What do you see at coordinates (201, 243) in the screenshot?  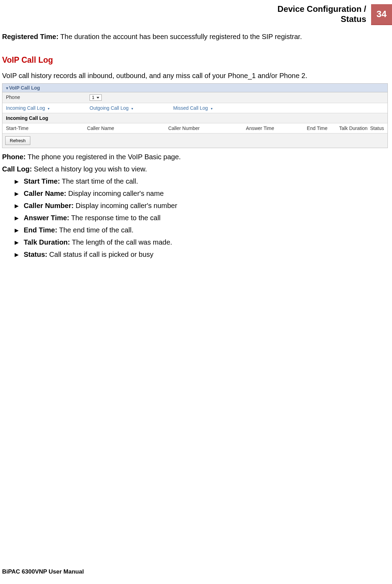 I see `list-item: ▶ Talk Duration: The length of the call …` at bounding box center [201, 243].